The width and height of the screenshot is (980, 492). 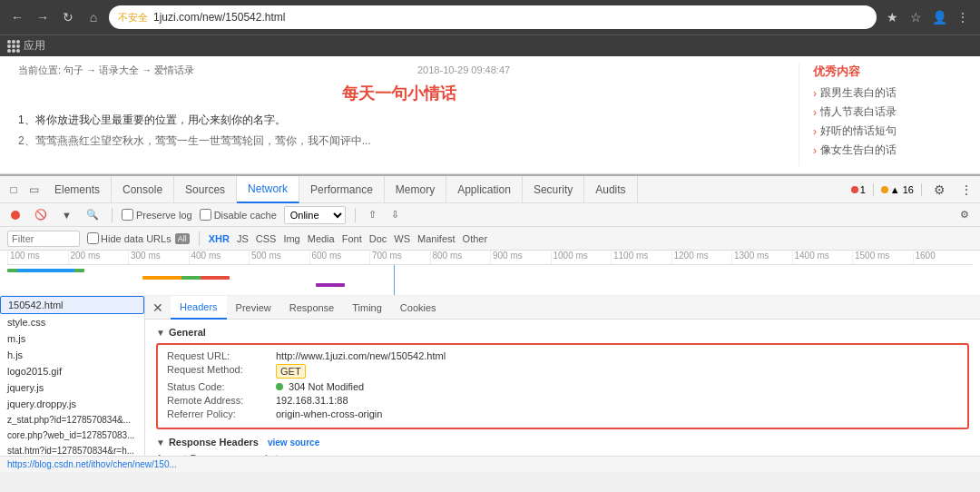 I want to click on tick-1000: 1000 ms, so click(x=581, y=258).